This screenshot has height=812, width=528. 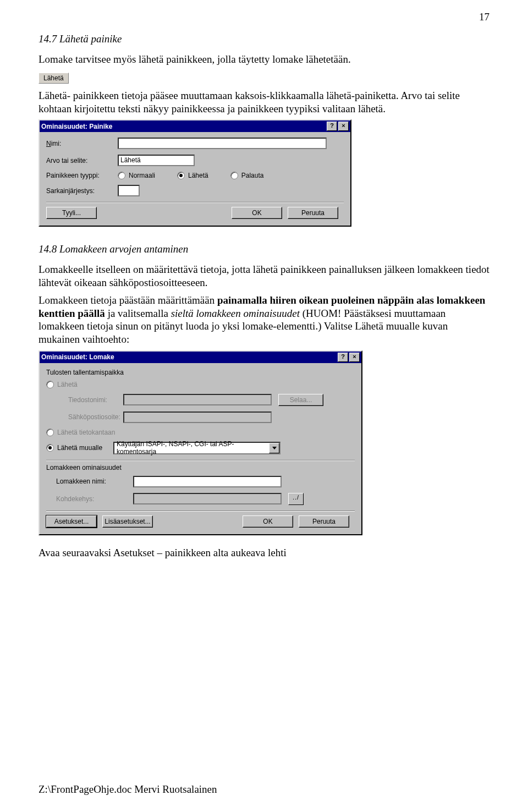 What do you see at coordinates (156, 161) in the screenshot?
I see `value-input: Lähetä` at bounding box center [156, 161].